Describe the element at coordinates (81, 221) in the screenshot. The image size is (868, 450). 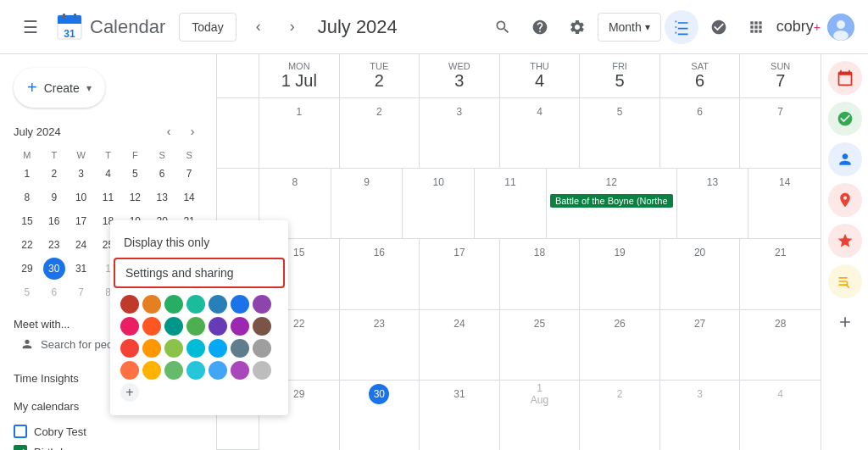
I see `mini-date-17: 17` at that location.